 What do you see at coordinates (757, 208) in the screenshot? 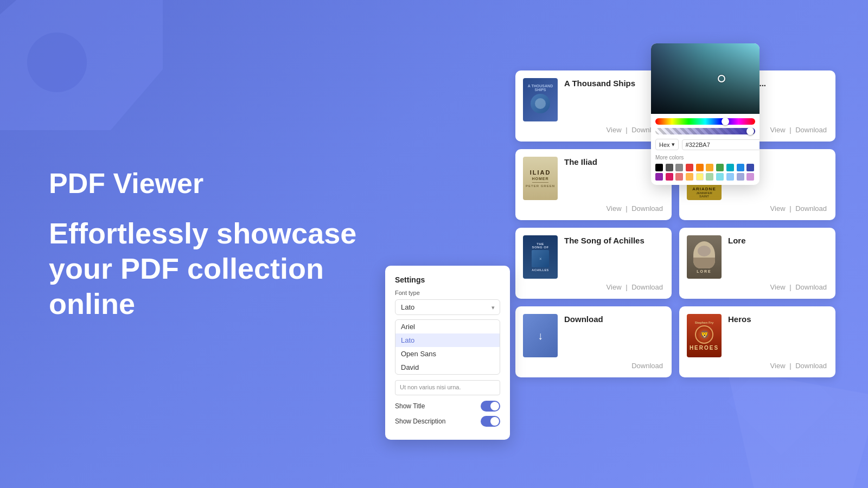
I see `book-actions-ariadne: View | Download` at bounding box center [757, 208].